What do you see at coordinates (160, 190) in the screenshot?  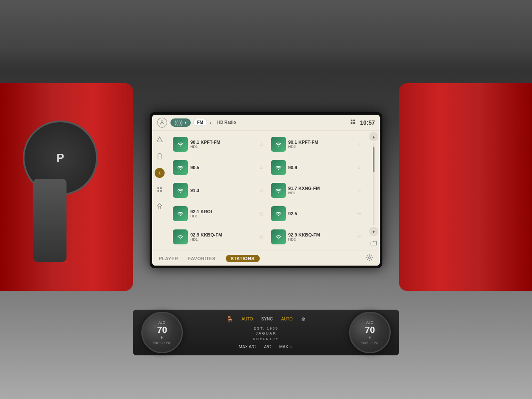 I see `sidebar-apps-icon` at bounding box center [160, 190].